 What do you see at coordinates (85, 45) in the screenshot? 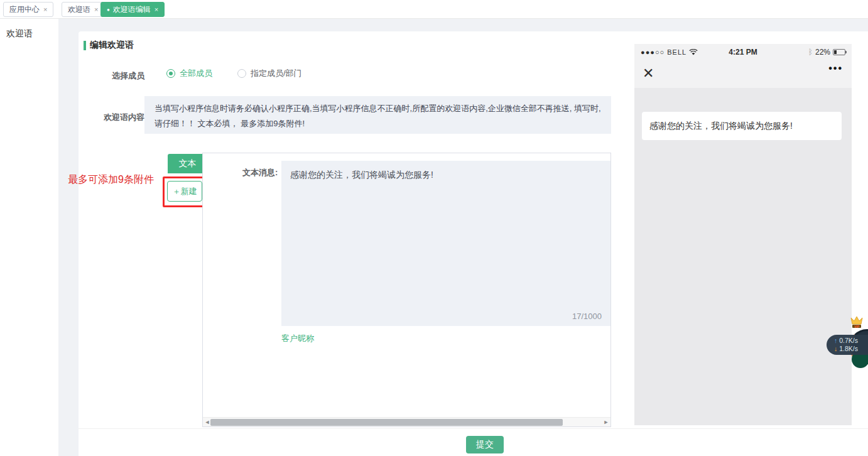
I see `title-accent-bar` at bounding box center [85, 45].